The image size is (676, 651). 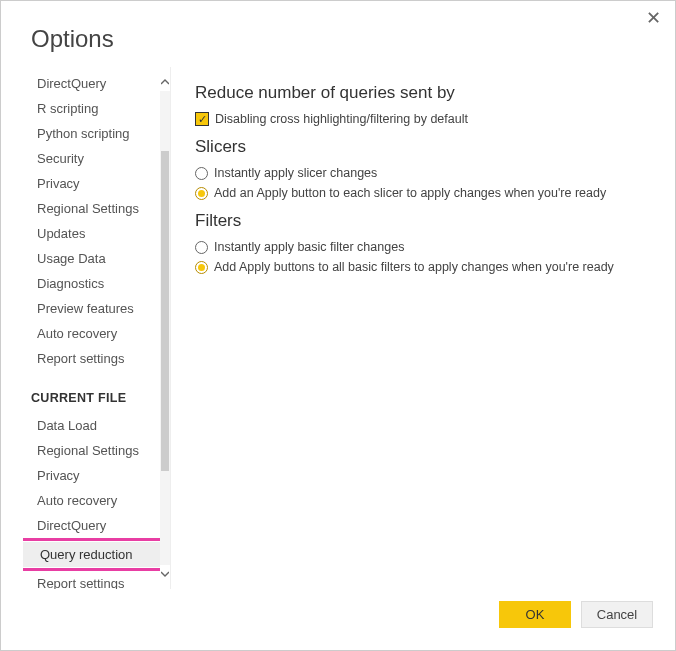 What do you see at coordinates (202, 119) in the screenshot?
I see `checkbox-disable-cross: ✓` at bounding box center [202, 119].